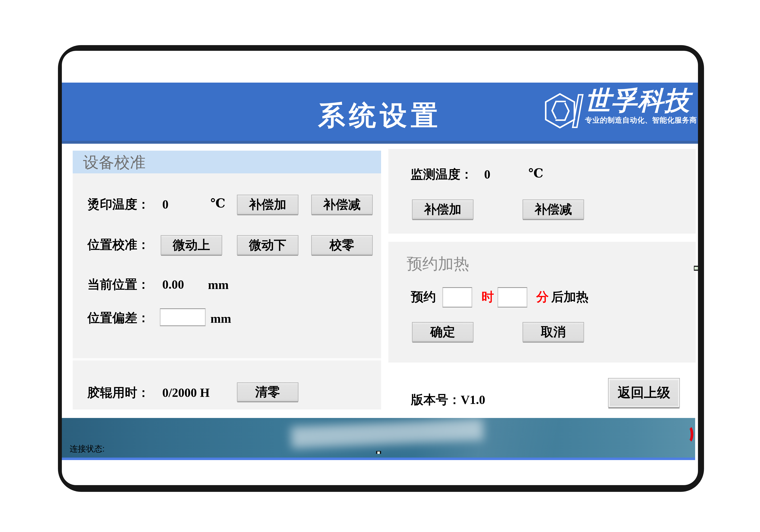 Image resolution: width=760 pixels, height=532 pixels. What do you see at coordinates (553, 209) in the screenshot?
I see `monitor-compensate-minus-button: 补偿减` at bounding box center [553, 209].